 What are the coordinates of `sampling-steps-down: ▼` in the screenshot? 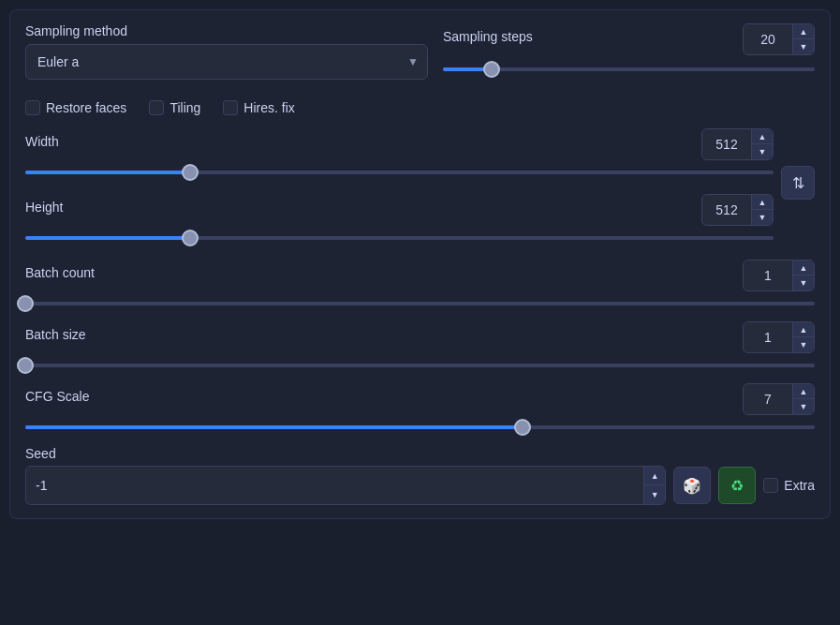 It's located at (803, 47).